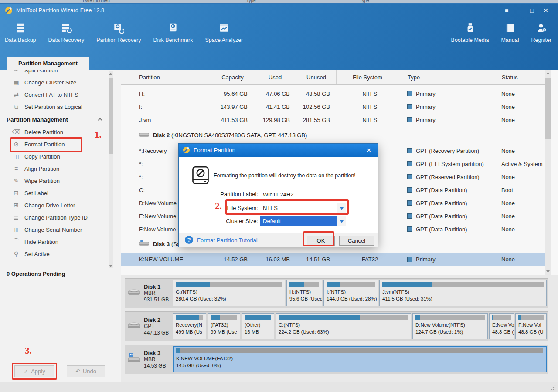 Image resolution: width=558 pixels, height=392 pixels. What do you see at coordinates (303, 221) in the screenshot?
I see `cluster-size-select: Default` at bounding box center [303, 221].